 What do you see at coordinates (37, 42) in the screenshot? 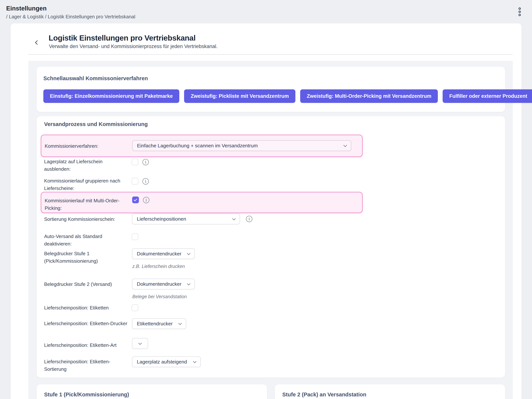
I see `back-button` at bounding box center [37, 42].